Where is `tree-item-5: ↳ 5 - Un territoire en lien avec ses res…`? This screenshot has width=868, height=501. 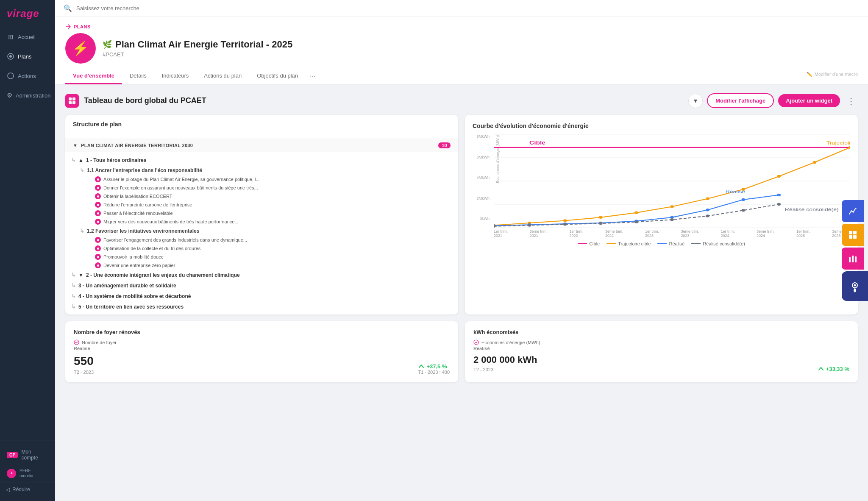
tree-item-5: ↳ 5 - Un territoire en lien avec ses res… is located at coordinates (262, 307).